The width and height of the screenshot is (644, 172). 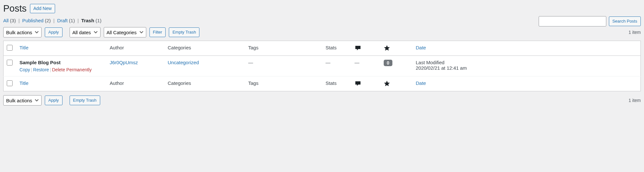 I want to click on status-count-all: (3), so click(x=13, y=21).